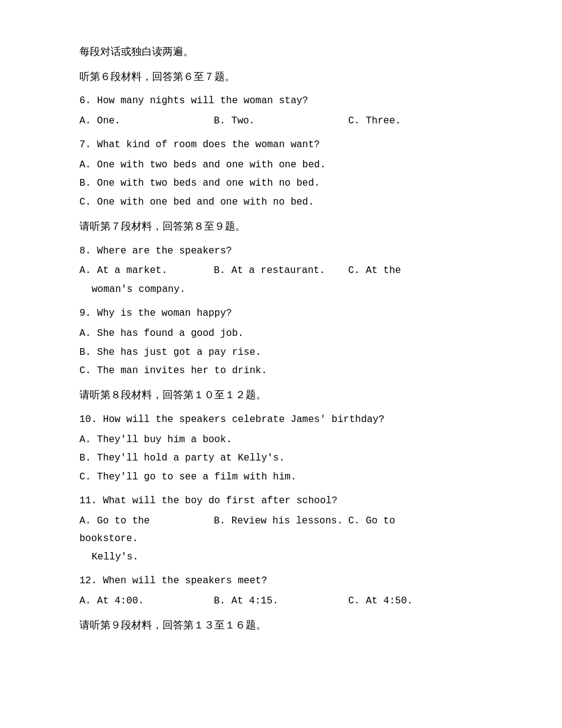 This screenshot has width=562, height=728. What do you see at coordinates (281, 601) in the screenshot?
I see `q12-option-b: B. At 4:15.` at bounding box center [281, 601].